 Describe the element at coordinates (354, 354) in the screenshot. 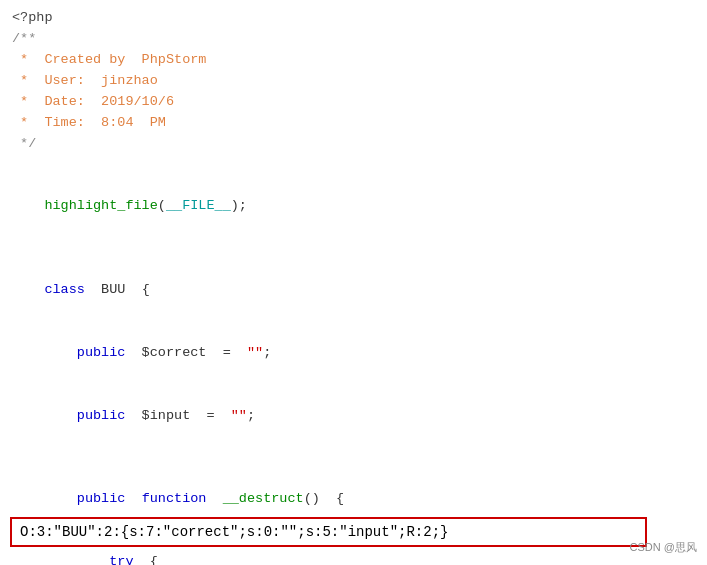

I see `line-12: public $correct = "";` at that location.